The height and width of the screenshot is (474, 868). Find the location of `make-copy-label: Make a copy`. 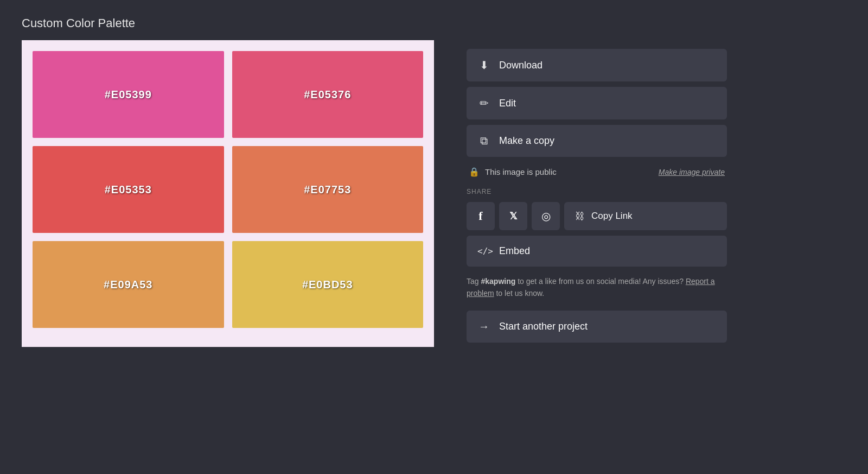

make-copy-label: Make a copy is located at coordinates (527, 141).